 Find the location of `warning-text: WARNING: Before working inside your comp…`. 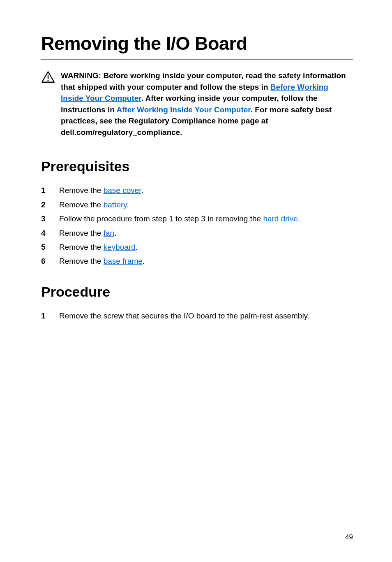

warning-text: WARNING: Before working inside your comp… is located at coordinates (205, 104).